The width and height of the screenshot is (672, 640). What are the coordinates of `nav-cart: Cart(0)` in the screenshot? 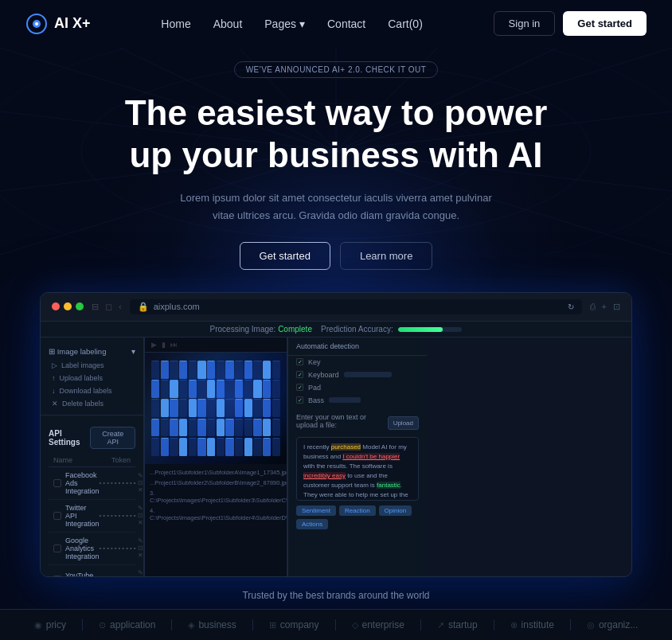 It's located at (405, 24).